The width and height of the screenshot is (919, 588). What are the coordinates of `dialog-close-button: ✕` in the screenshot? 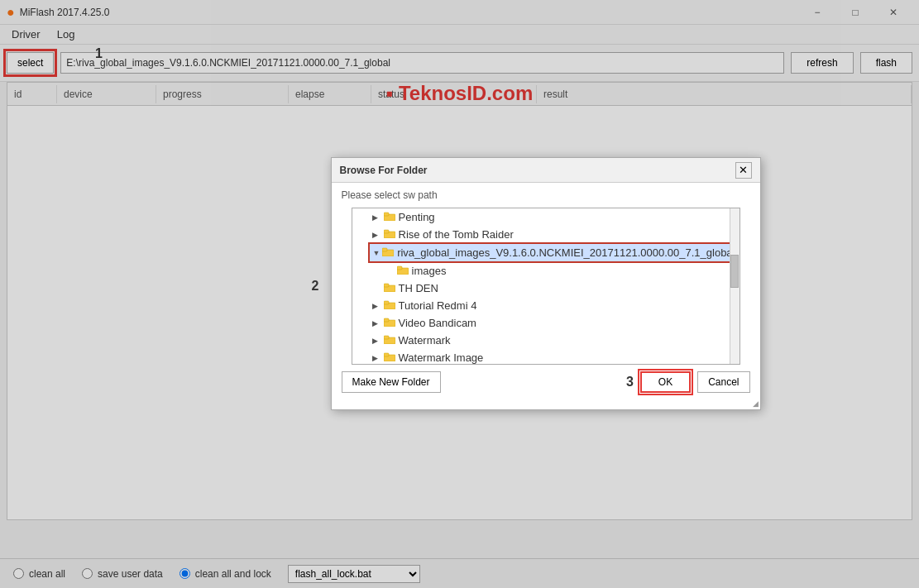 It's located at (744, 170).